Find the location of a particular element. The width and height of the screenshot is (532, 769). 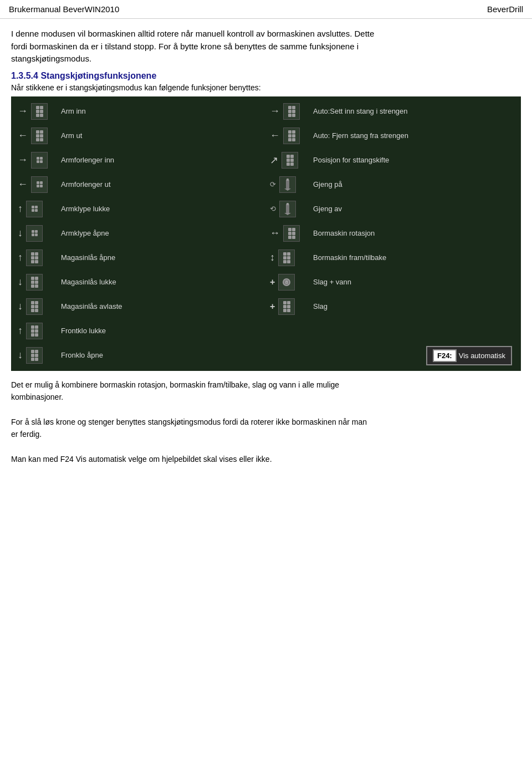

f24-key: F24: is located at coordinates (444, 356).